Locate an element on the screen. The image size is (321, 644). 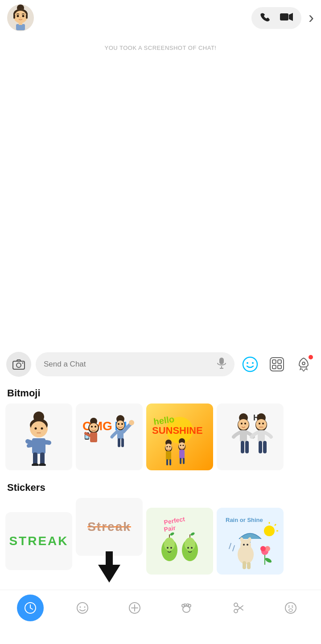
tab-face is located at coordinates (291, 608).